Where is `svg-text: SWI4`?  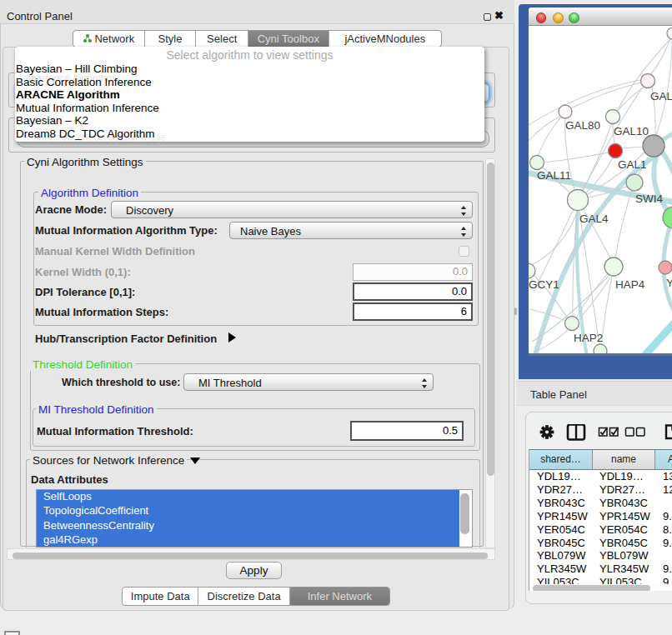 svg-text: SWI4 is located at coordinates (649, 198).